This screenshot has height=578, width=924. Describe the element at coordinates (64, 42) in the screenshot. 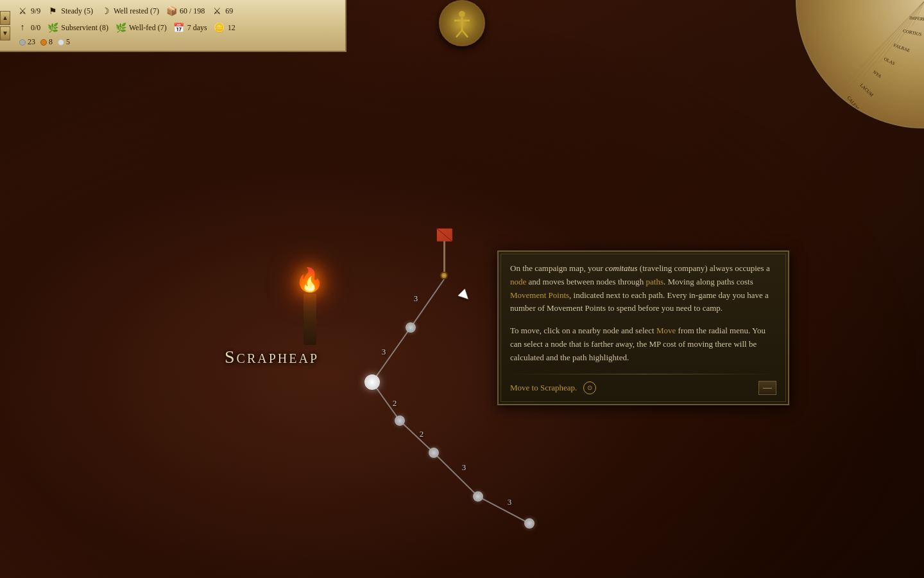

I see `indicator-light: 5` at that location.